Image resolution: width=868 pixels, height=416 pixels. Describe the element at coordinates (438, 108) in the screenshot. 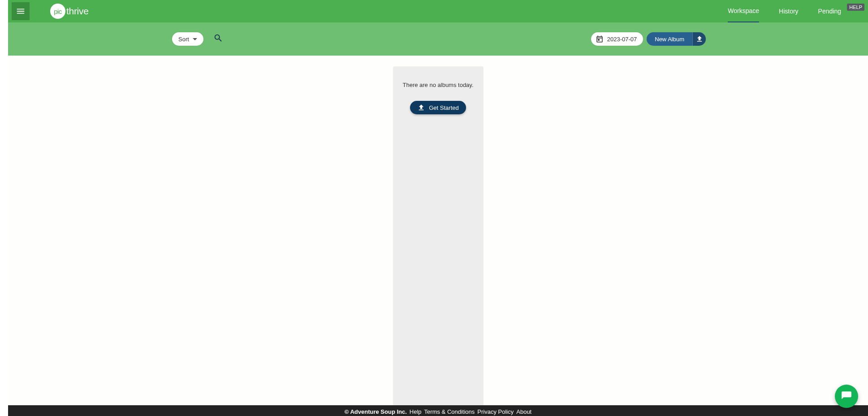

I see `get-started-button: Get Started` at that location.